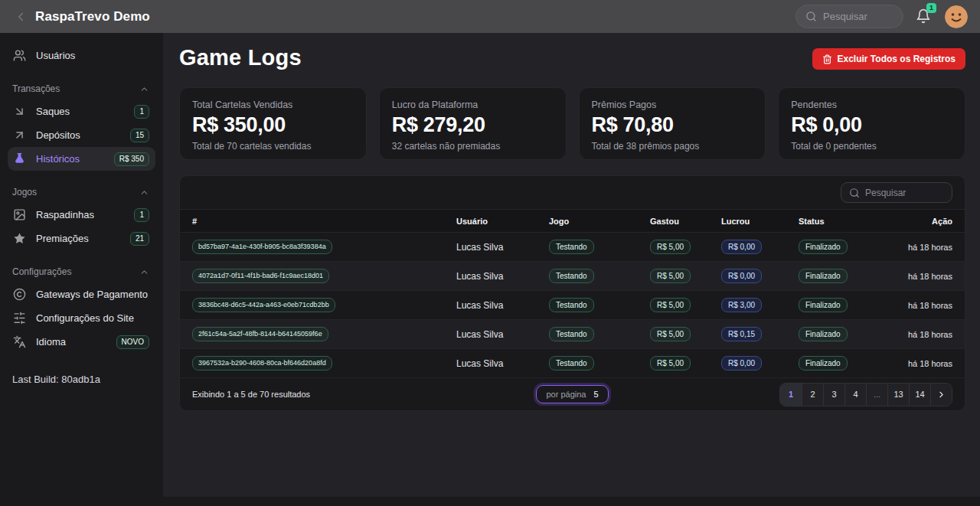 This screenshot has height=506, width=980. I want to click on stat-card-total-vendidas: Total Cartelas Vendidas R$ 350,00 Total …, so click(273, 124).